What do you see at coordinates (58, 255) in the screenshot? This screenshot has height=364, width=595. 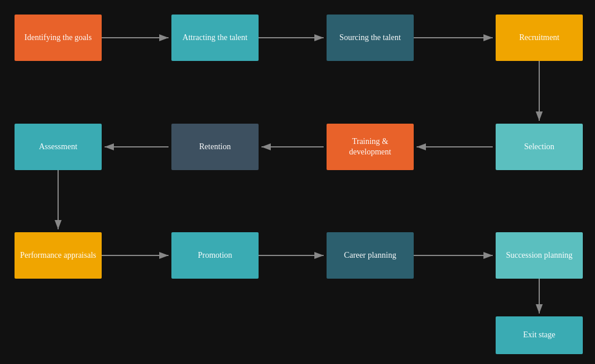 I see `node-performance: Performance appraisals` at bounding box center [58, 255].